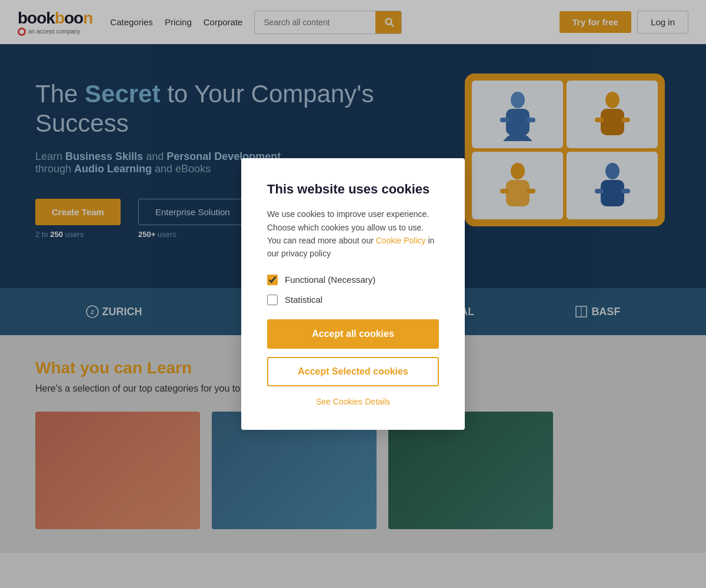 This screenshot has height=588, width=706. Describe the element at coordinates (272, 280) in the screenshot. I see `functional-checkbox` at that location.